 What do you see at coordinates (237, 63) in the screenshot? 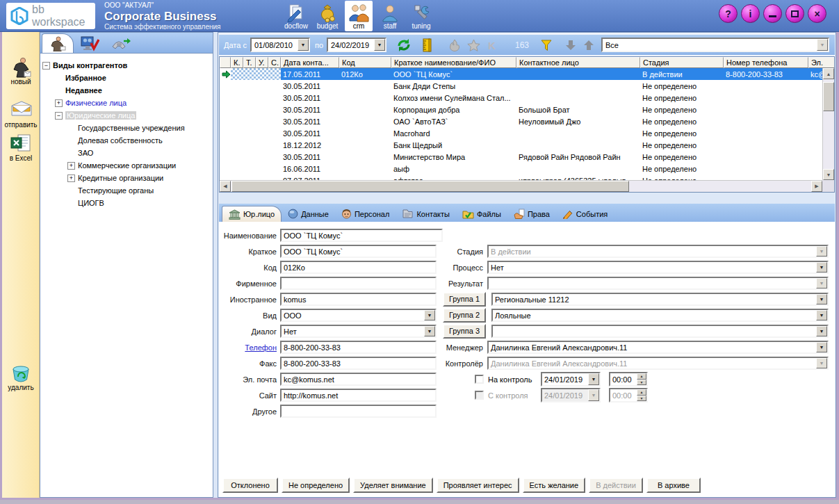
I see `grid-column-header: К.` at bounding box center [237, 63].